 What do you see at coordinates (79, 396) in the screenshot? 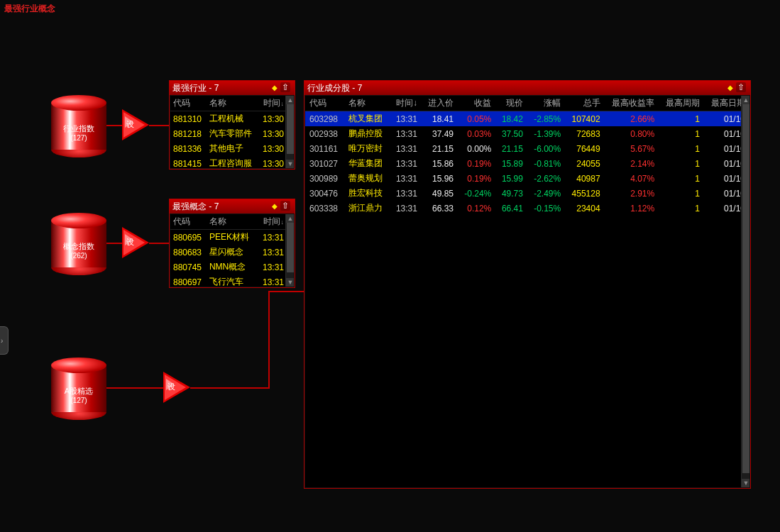
I see `cylinder-label: A股精选 (127)` at bounding box center [79, 396].